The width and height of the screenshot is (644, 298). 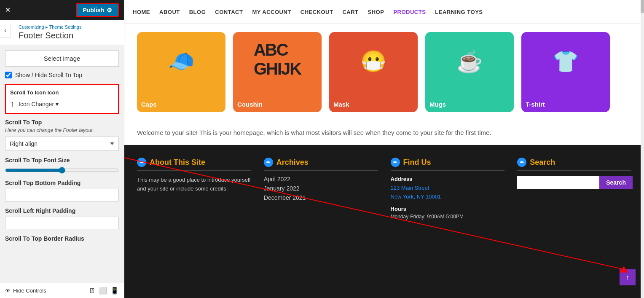 I want to click on lr-padding-label: Scroll Left Right Padding, so click(x=62, y=211).